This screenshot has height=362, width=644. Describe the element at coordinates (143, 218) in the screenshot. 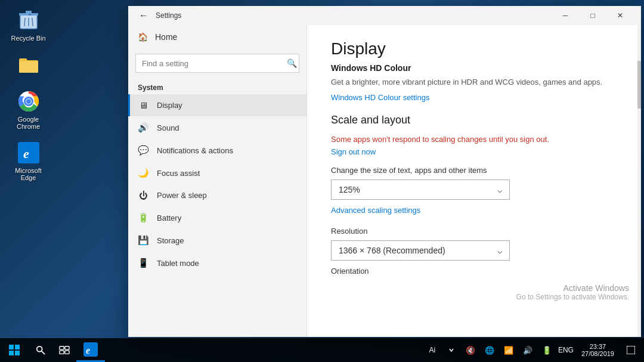

I see `battery-nav-icon: 🔋` at that location.